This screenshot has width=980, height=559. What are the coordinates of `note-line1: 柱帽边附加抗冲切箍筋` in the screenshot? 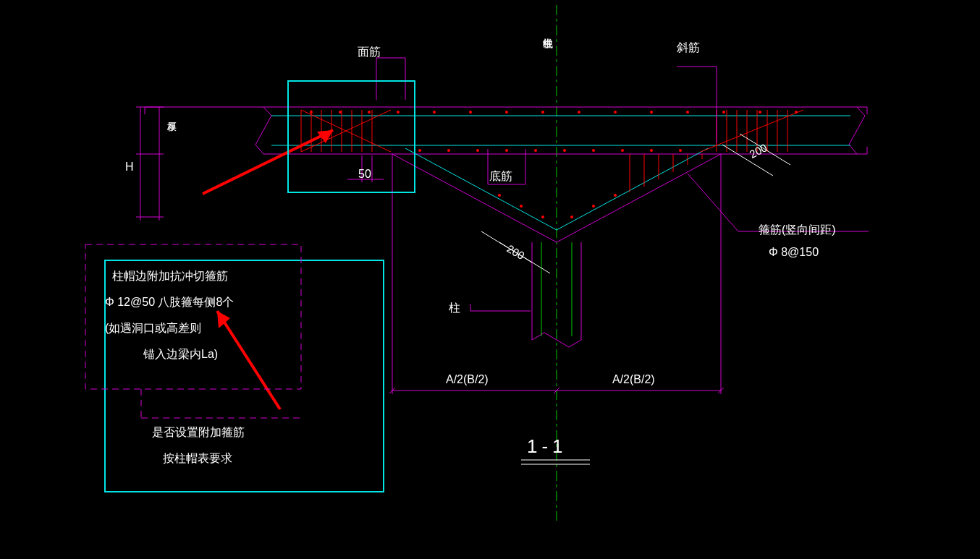 It's located at (170, 276).